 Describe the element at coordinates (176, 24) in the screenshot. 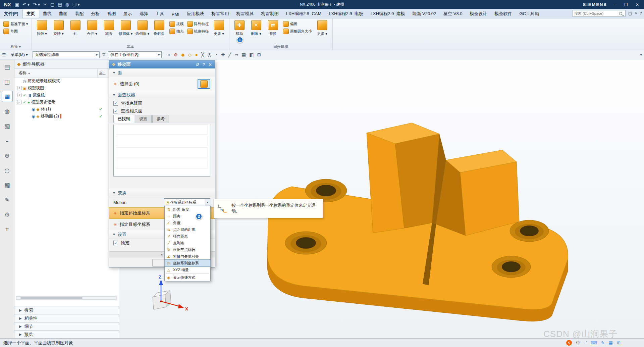

I see `ribbon-button-拔模: 拔模` at that location.